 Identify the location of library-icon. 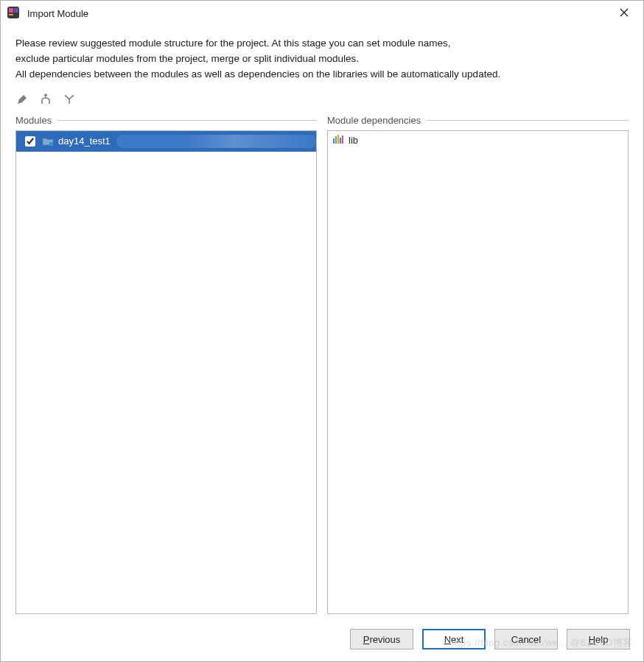
(338, 140).